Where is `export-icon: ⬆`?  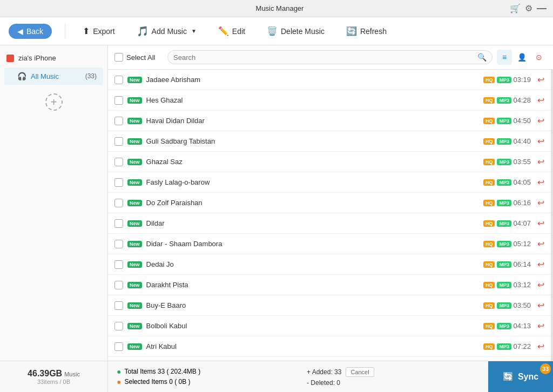
export-icon: ⬆ is located at coordinates (86, 31).